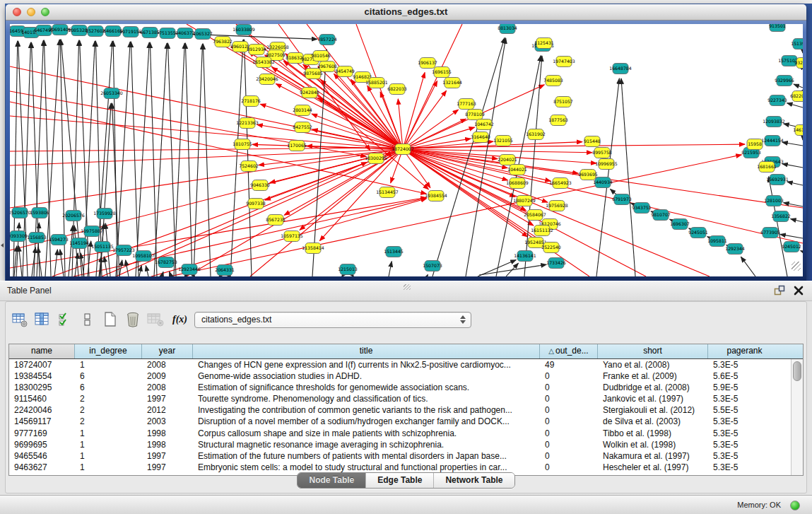  Describe the element at coordinates (781, 216) in the screenshot. I see `graph-node: 1356822` at that location.